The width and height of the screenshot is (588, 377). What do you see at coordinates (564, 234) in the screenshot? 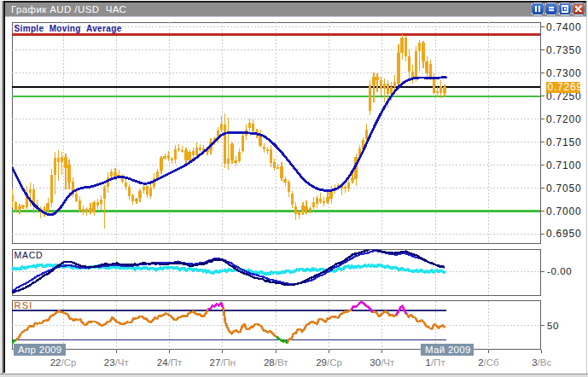
I see `svg-text: 0.6950` at bounding box center [564, 234].